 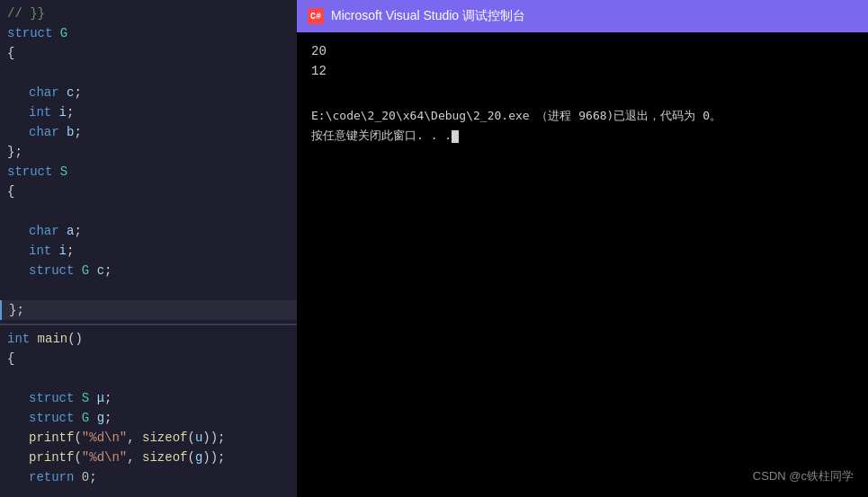 I want to click on code-line: printf("%d\n", sizeof(u));, so click(x=148, y=438).